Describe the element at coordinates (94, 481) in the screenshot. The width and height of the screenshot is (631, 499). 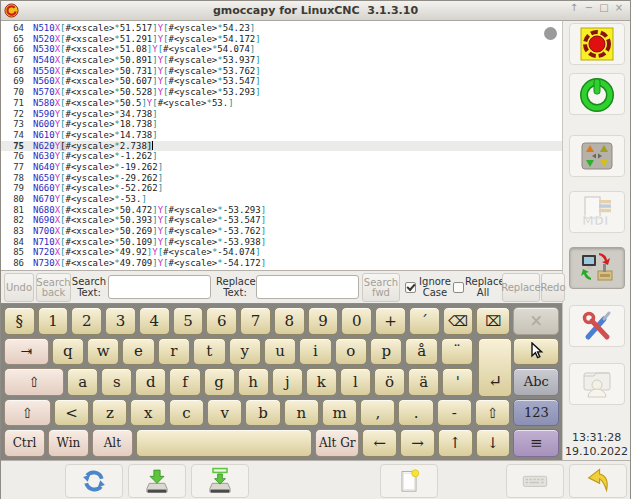
I see `reload-button` at that location.